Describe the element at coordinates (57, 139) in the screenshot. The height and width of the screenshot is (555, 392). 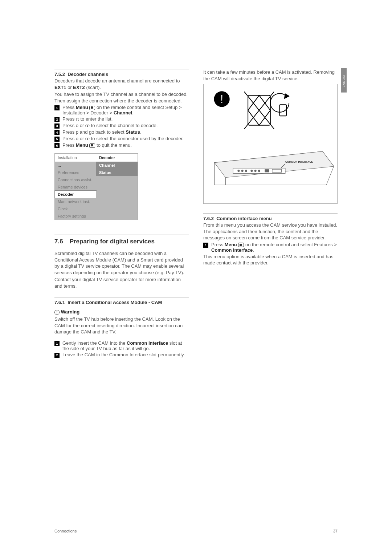
I see `step-5-icon: 5` at that location.